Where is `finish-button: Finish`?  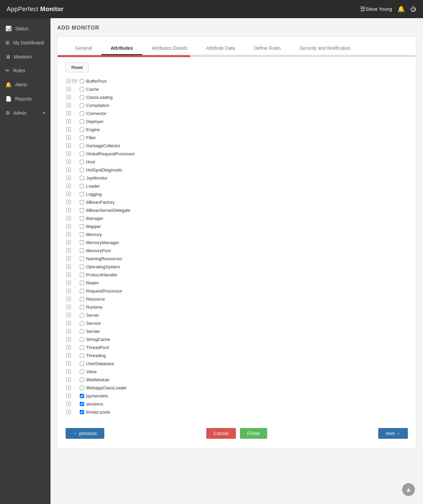
finish-button: Finish is located at coordinates (254, 433).